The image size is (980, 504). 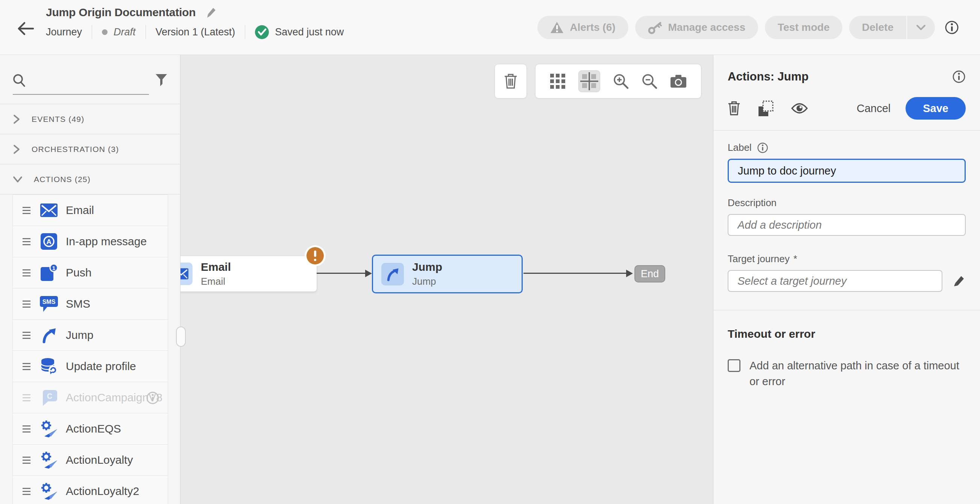 I want to click on delete-more-dropdown, so click(x=921, y=27).